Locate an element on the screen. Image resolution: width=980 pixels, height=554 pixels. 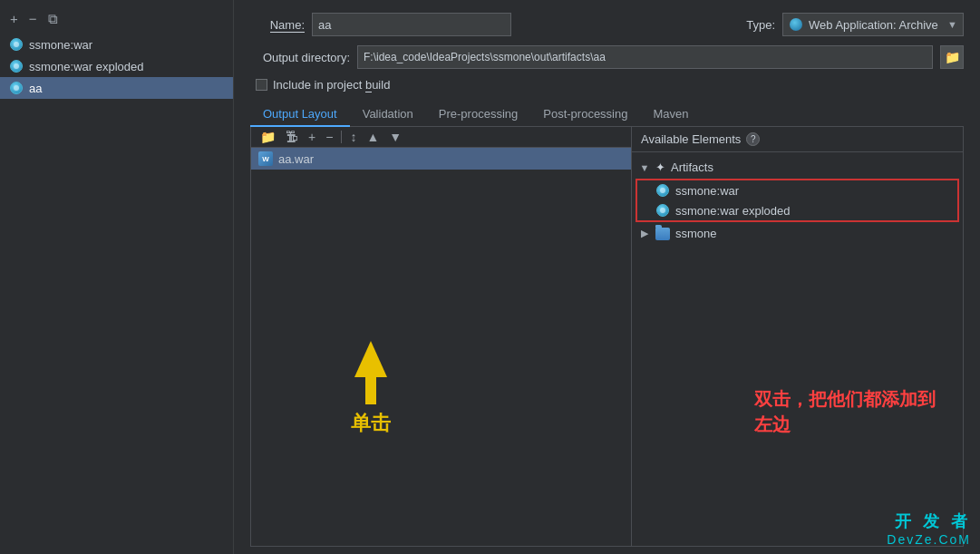
ssmone-war-exploded-label: ssmone:war exploded is located at coordinates (733, 210).